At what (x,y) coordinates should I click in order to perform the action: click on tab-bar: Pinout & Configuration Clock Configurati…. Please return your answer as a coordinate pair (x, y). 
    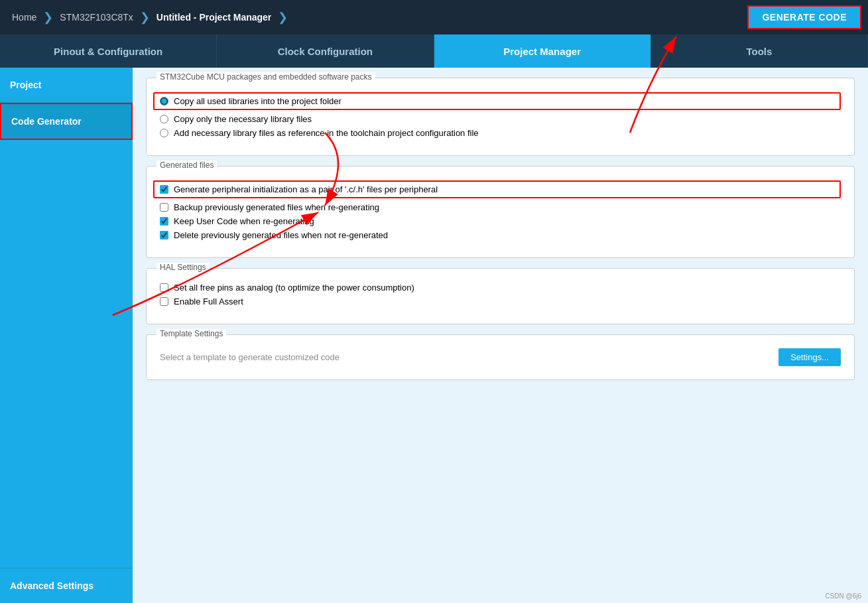
    Looking at the image, I should click on (434, 51).